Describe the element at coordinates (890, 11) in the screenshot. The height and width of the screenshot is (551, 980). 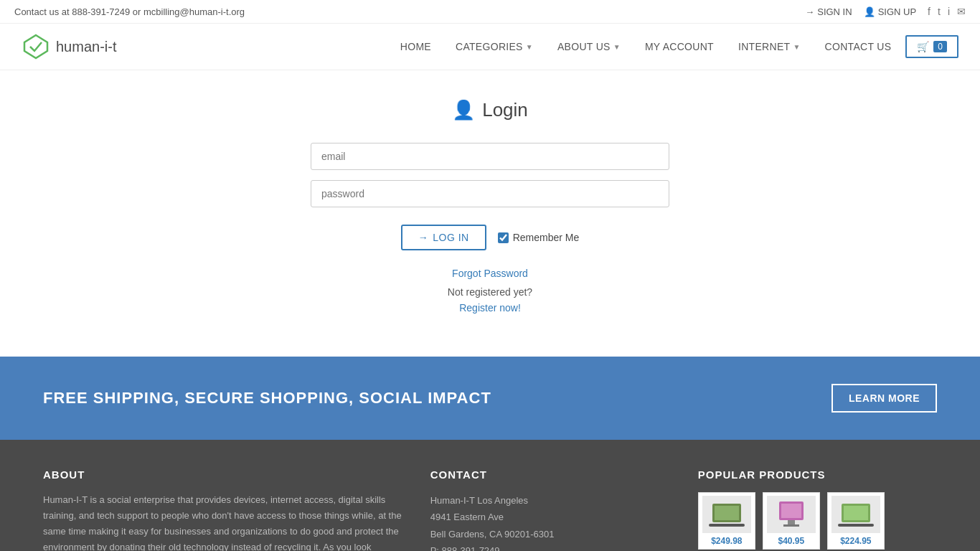
I see `signup-link: 👤 SIGN UP` at that location.